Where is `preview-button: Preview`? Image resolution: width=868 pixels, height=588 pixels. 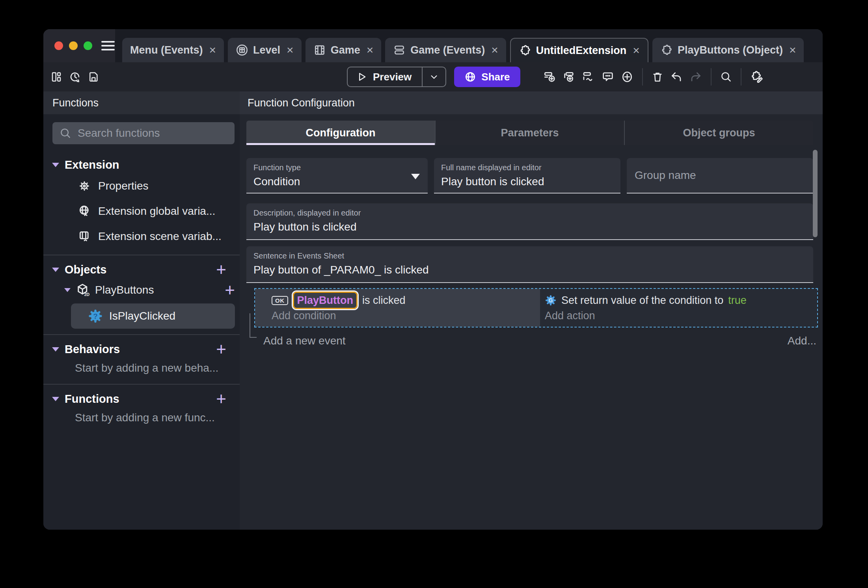
preview-button: Preview is located at coordinates (397, 77).